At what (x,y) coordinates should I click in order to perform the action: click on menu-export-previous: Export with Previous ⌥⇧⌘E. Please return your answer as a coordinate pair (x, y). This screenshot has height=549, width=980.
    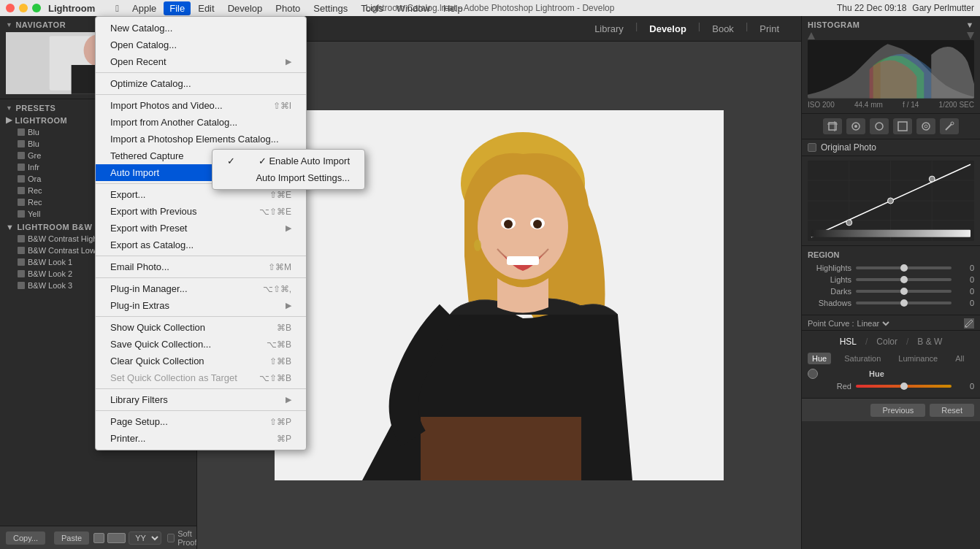
    Looking at the image, I should click on (201, 212).